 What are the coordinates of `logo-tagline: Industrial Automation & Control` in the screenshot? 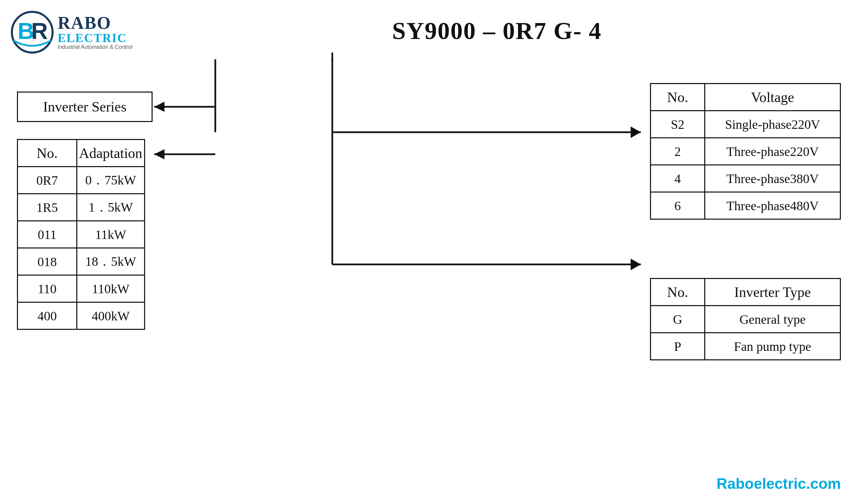 It's located at (95, 47).